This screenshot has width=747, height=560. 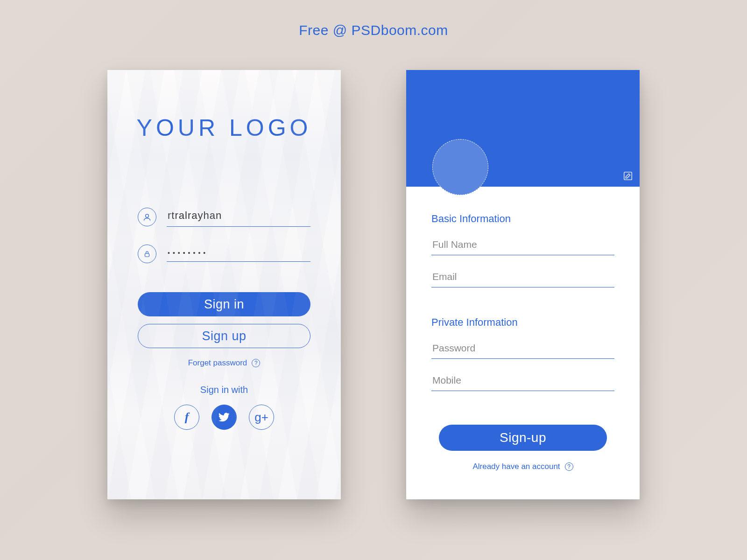 I want to click on avatar-placeholder, so click(x=460, y=167).